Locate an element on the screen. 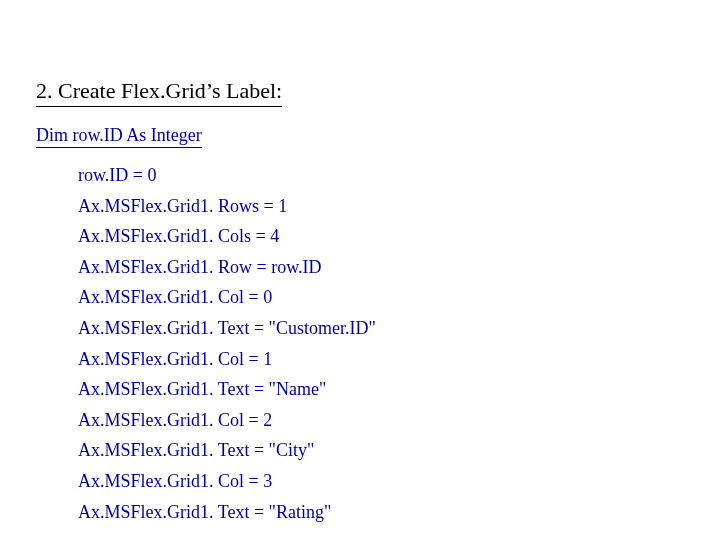  code-line: Ax.MSFlex.Grid1. Text = "Name" is located at coordinates (399, 390).